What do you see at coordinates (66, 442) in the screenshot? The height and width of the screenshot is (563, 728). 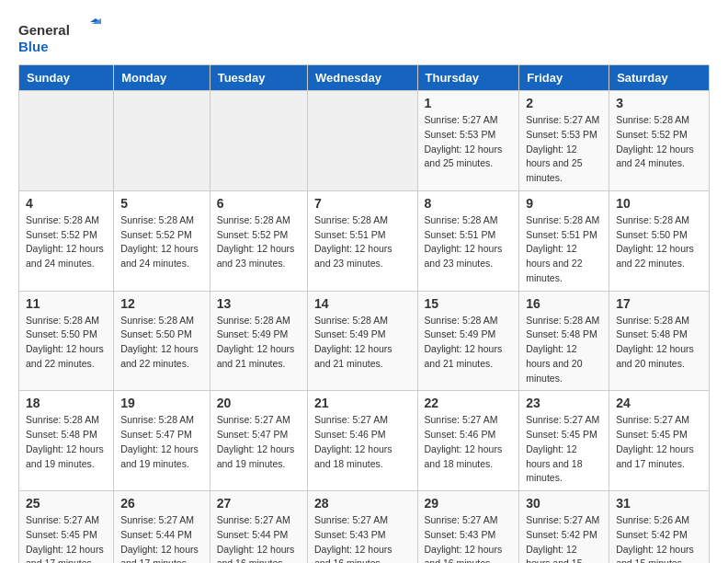 I see `calendar-cell: 18 Sunrise: 5:28 AM Sunset: 5:48 PM Dayl…` at bounding box center [66, 442].